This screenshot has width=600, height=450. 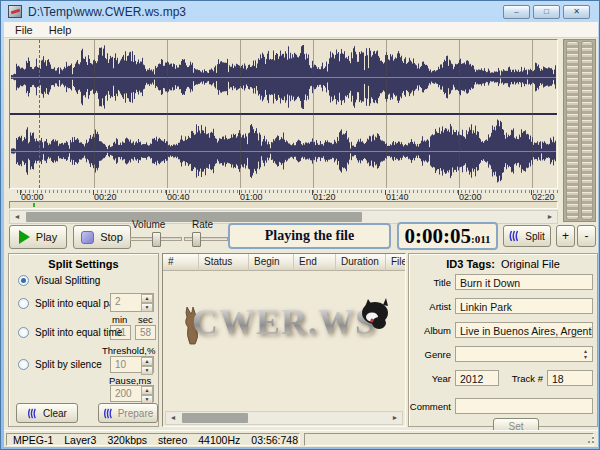 I want to click on clear-button: Clear, so click(x=47, y=413).